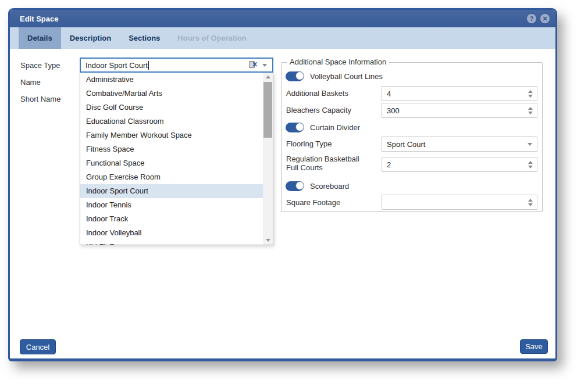 Image resolution: width=588 pixels, height=391 pixels. I want to click on dropdown-item: Fitness Space, so click(172, 149).